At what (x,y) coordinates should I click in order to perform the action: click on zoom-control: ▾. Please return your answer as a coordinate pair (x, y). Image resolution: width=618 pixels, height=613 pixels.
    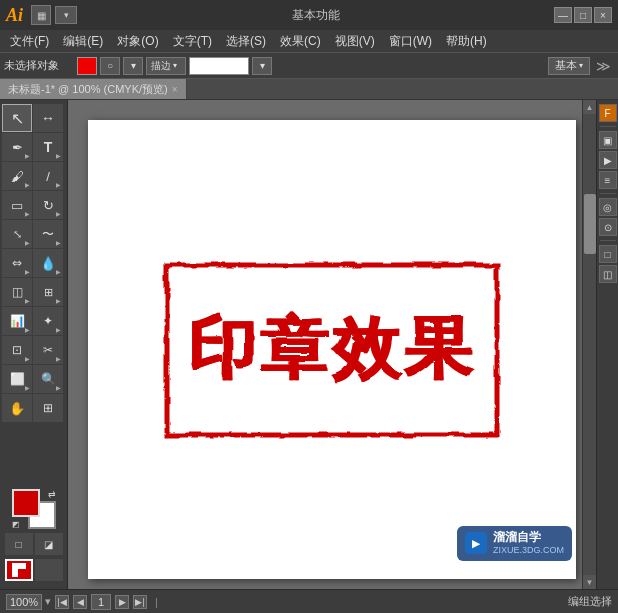
    Looking at the image, I should click on (28, 602).